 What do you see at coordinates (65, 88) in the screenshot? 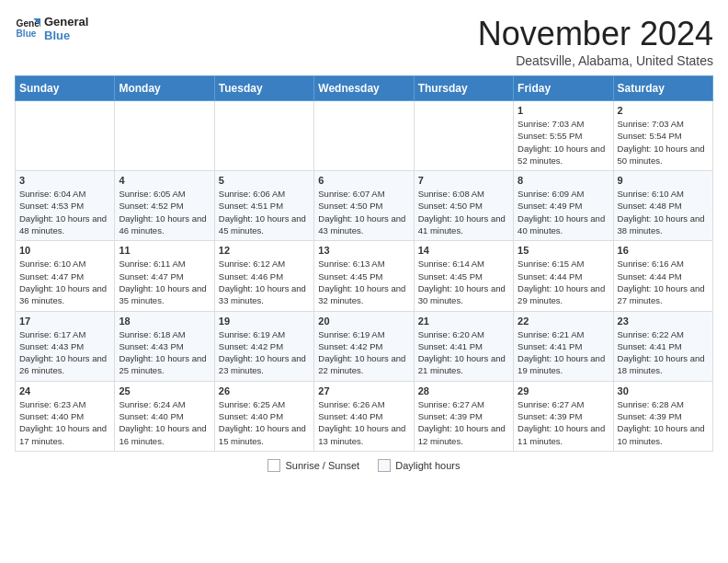
I see `weekday-sunday: Sunday` at bounding box center [65, 88].